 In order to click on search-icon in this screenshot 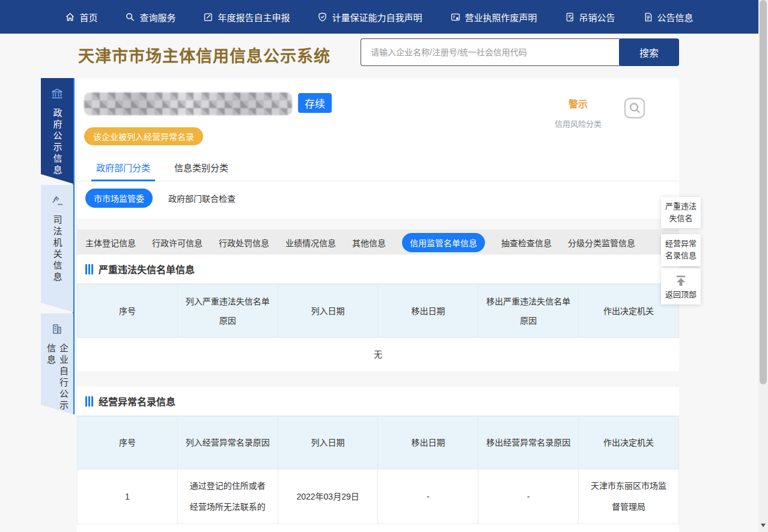, I will do `click(130, 17)`.